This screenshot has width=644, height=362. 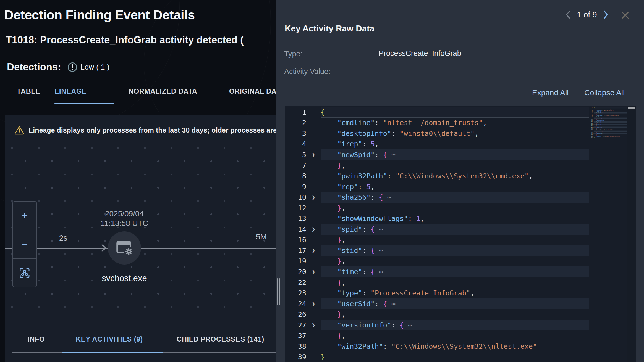 What do you see at coordinates (455, 187) in the screenshot?
I see `code-line-content: "rep": 5,` at bounding box center [455, 187].